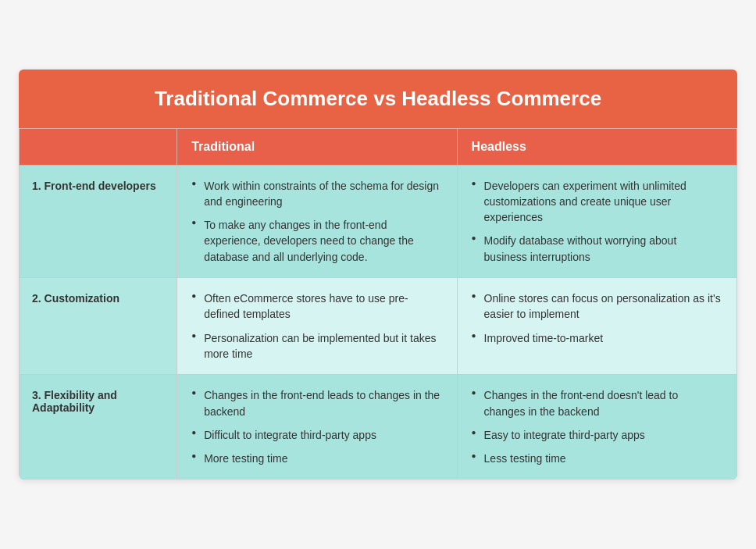  What do you see at coordinates (98, 221) in the screenshot?
I see `row-label: 1. Front-end developers` at bounding box center [98, 221].